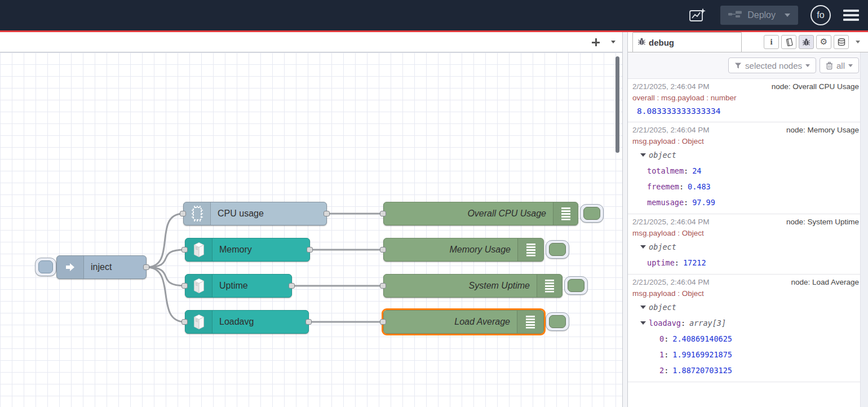 Image resolution: width=868 pixels, height=407 pixels. What do you see at coordinates (839, 65) in the screenshot?
I see `debug-clear-button: all` at bounding box center [839, 65].